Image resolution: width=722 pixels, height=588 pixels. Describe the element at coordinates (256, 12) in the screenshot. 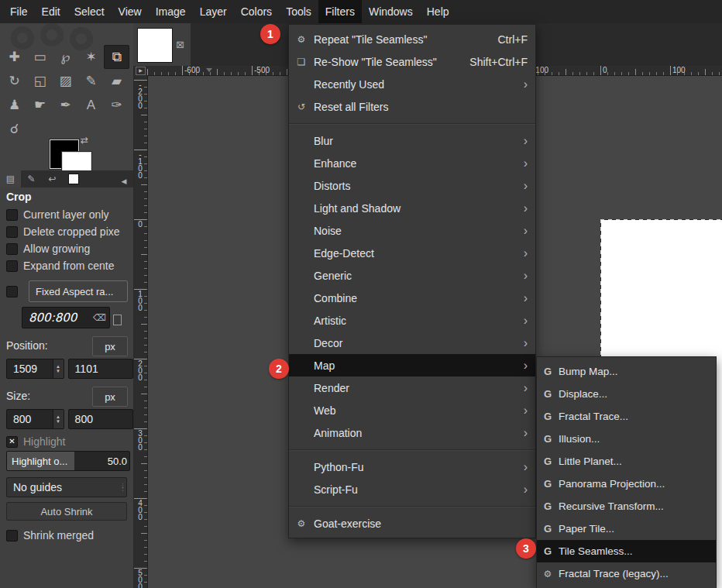

I see `menubar-item-colors: Colors` at that location.